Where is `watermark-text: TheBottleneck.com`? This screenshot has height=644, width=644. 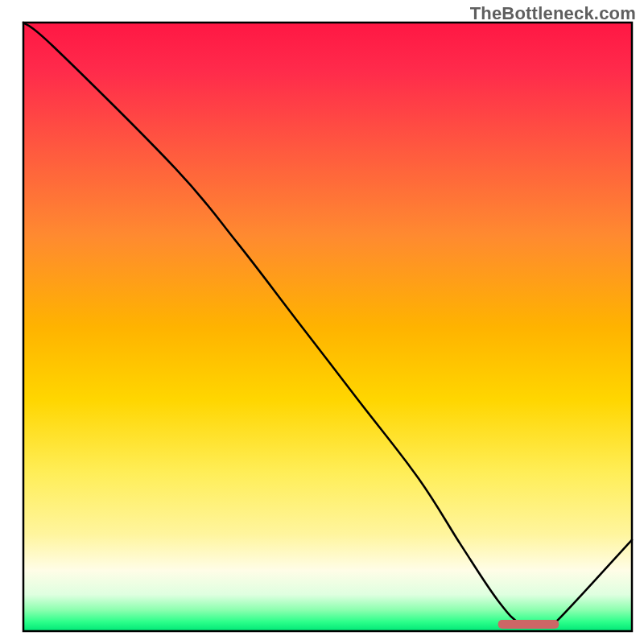 watermark-text: TheBottleneck.com is located at coordinates (553, 14).